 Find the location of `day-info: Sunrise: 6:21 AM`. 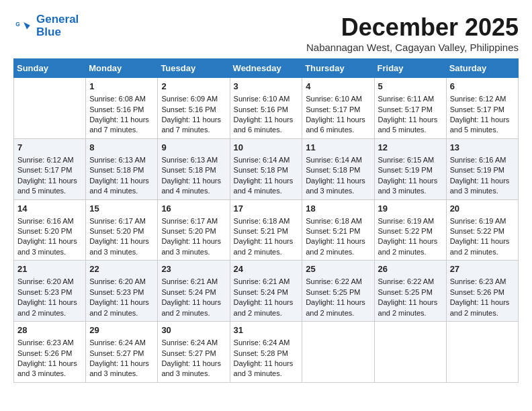

day-info: Sunrise: 6:21 AM is located at coordinates (193, 282).